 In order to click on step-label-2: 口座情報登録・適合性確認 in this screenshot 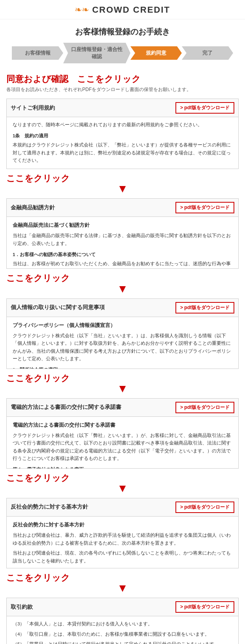, I will do `click(97, 53)`.